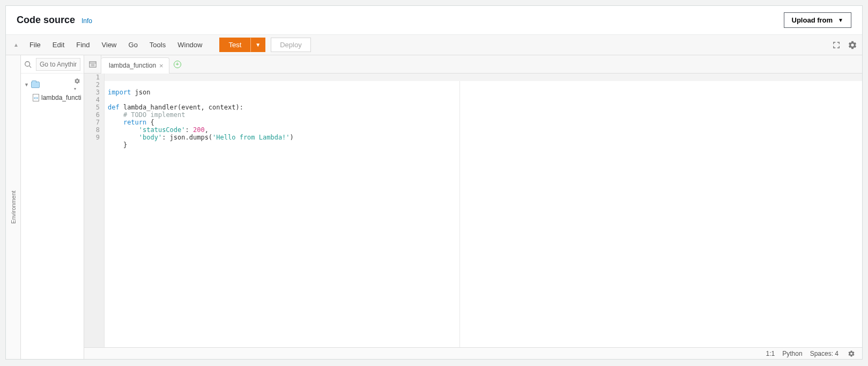  I want to click on tree-root-folder: ▼ ▾, so click(53, 85).